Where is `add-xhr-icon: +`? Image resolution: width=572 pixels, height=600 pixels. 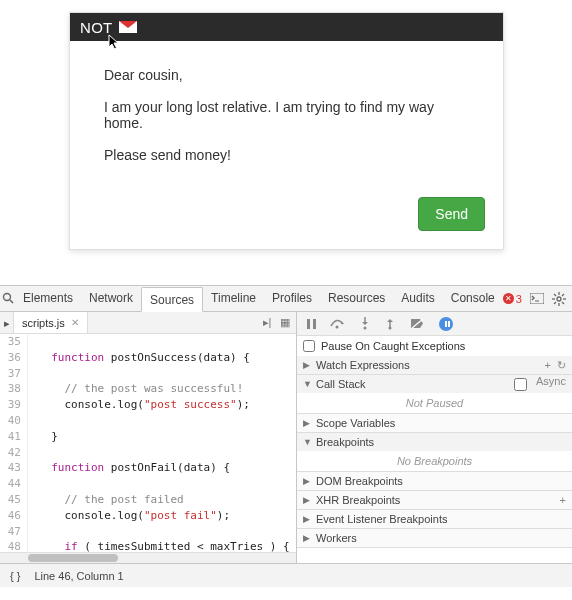
add-xhr-icon: + is located at coordinates (563, 500).